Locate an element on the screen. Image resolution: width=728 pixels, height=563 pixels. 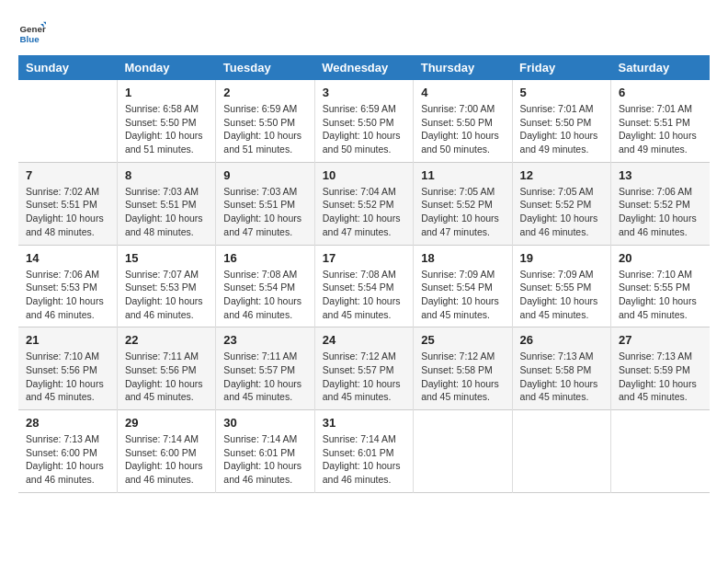
weekday-header-saturday: Saturday is located at coordinates (660, 68).